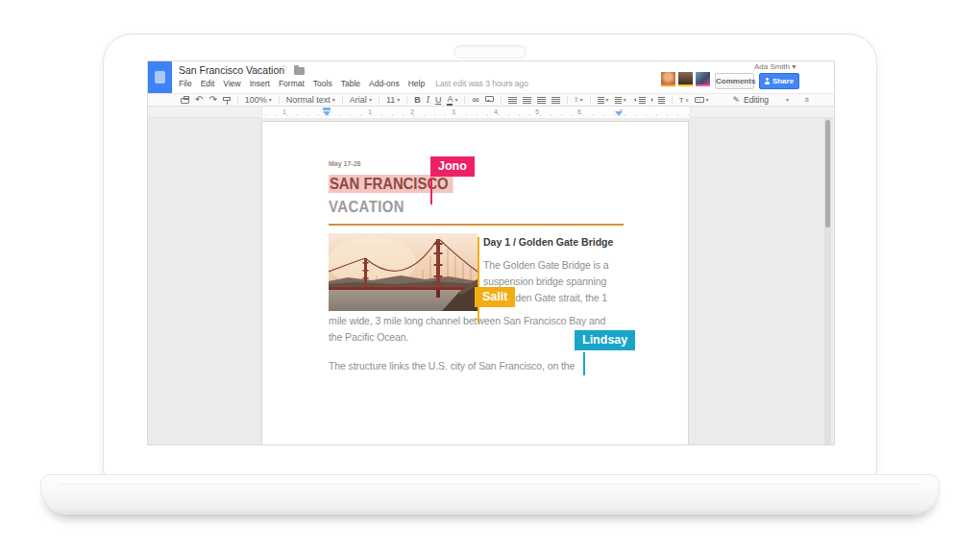 The image size is (980, 551). What do you see at coordinates (482, 84) in the screenshot?
I see `last-edit-status: Last edit was 3 hours ago` at bounding box center [482, 84].